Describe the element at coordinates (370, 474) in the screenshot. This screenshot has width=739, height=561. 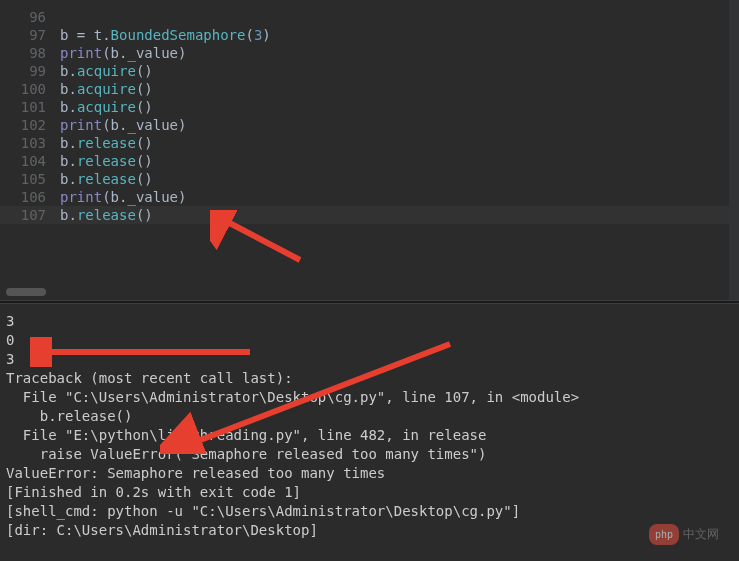
I see `output-line: ValueError: Semaphore released too many …` at that location.